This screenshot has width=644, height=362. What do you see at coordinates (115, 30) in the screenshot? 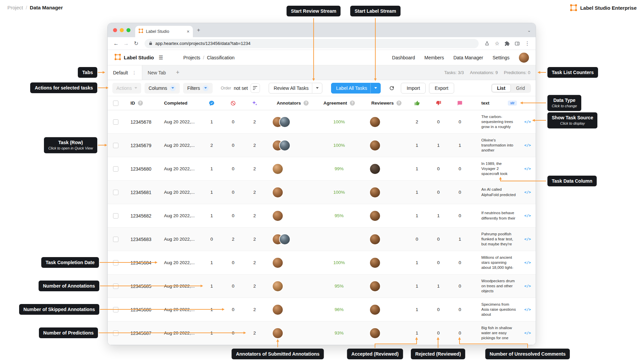
I see `close-window-button` at bounding box center [115, 30].